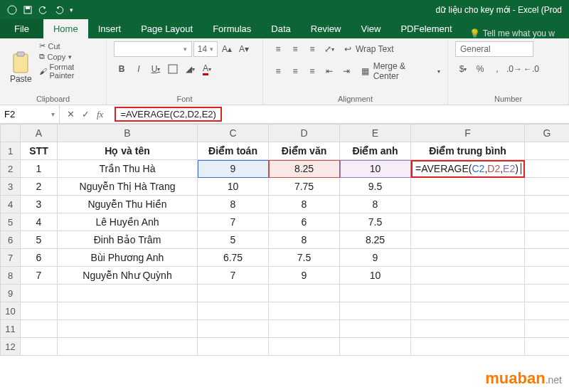 The height and width of the screenshot is (392, 569). I want to click on column-header: F, so click(468, 134).